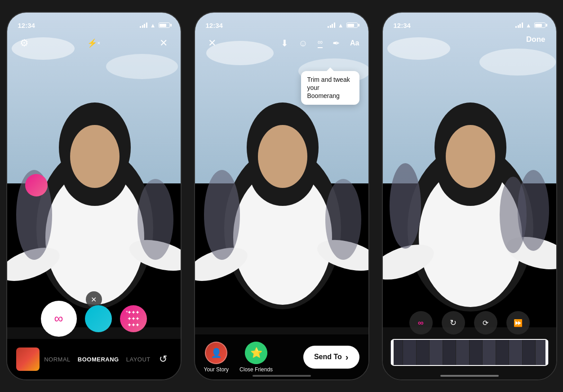 This screenshot has width=563, height=392. What do you see at coordinates (98, 319) in the screenshot?
I see `boomerang-teal-btn` at bounding box center [98, 319].